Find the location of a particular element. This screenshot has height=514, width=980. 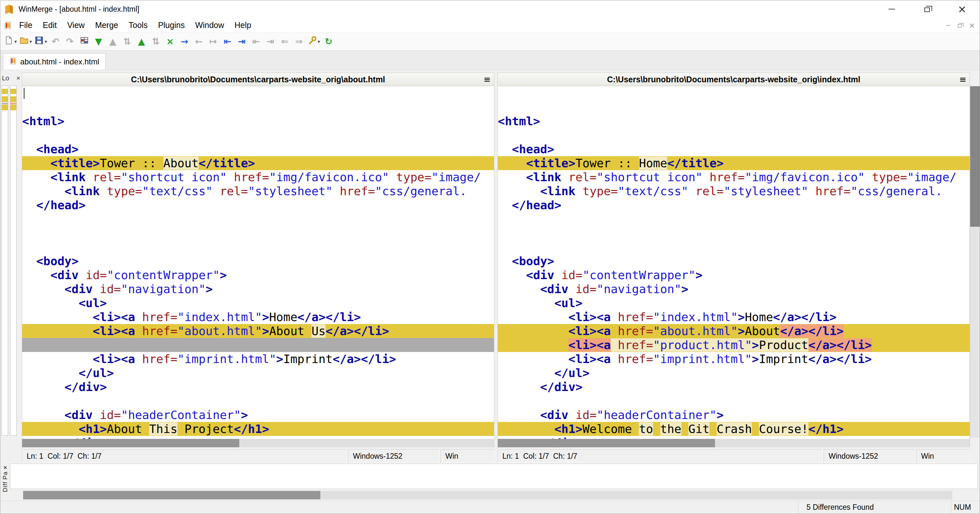

close-button: × is located at coordinates (962, 9).